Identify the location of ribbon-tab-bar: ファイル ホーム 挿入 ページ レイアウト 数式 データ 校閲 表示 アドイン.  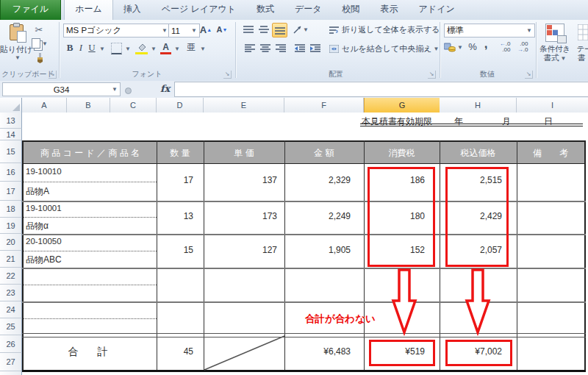
(294, 10).